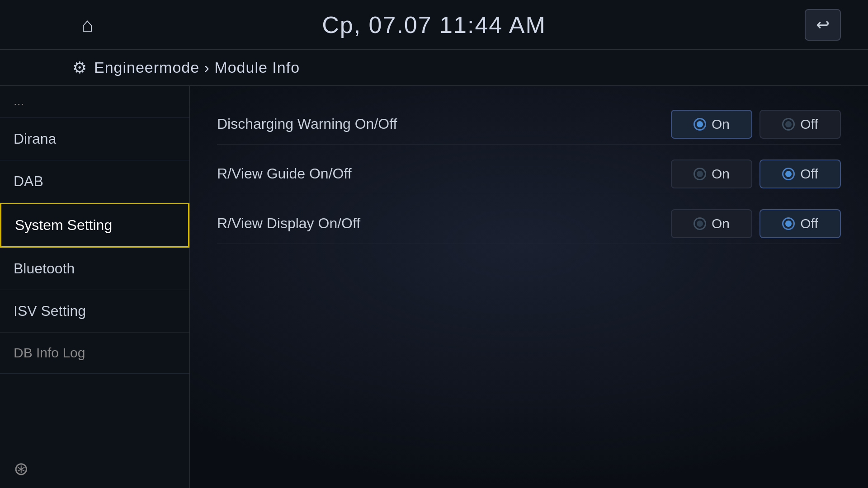 This screenshot has width=868, height=488. Describe the element at coordinates (95, 225) in the screenshot. I see `sidebar-item-system-setting: System Setting` at that location.